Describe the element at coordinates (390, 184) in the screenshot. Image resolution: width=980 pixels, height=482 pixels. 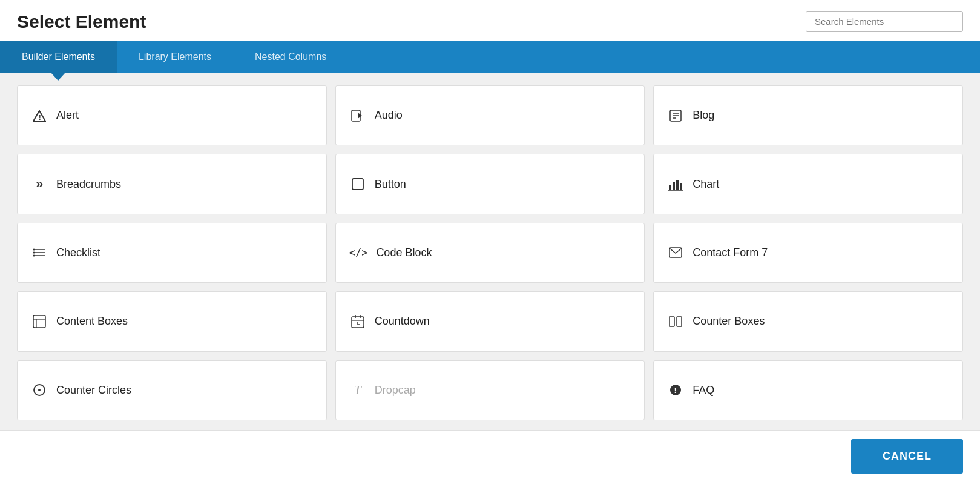
I see `element-label-button: Button` at that location.